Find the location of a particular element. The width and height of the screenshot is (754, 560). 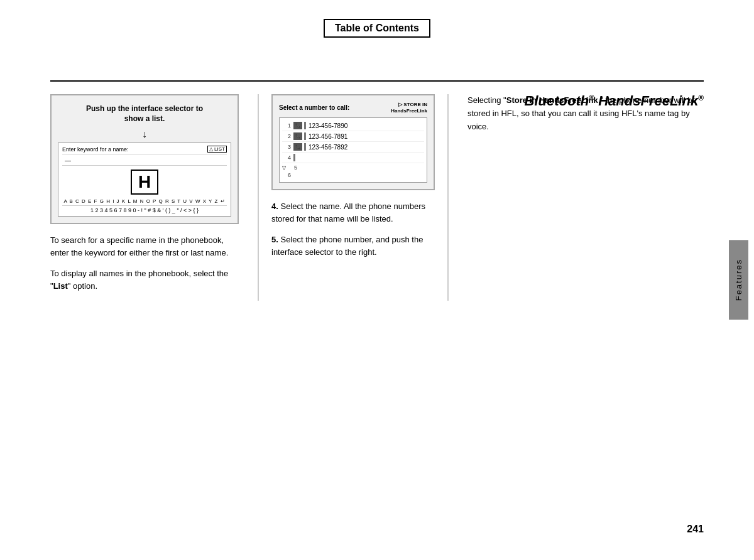

features-tab: Features is located at coordinates (739, 280).